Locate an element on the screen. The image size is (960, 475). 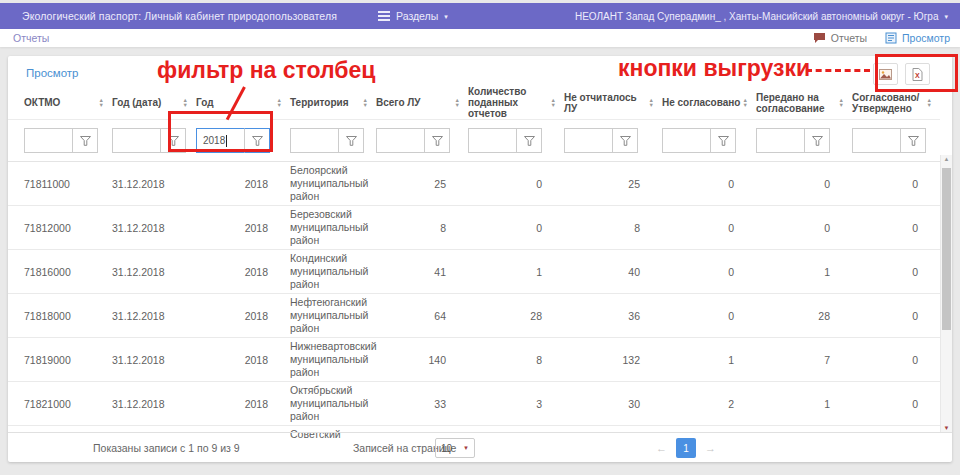
scroll-up-icon: ▲ is located at coordinates (946, 159).